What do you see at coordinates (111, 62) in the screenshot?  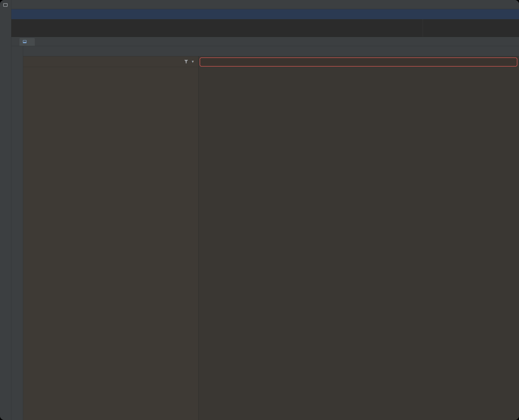 I see `thread-selector: ▼` at bounding box center [111, 62].